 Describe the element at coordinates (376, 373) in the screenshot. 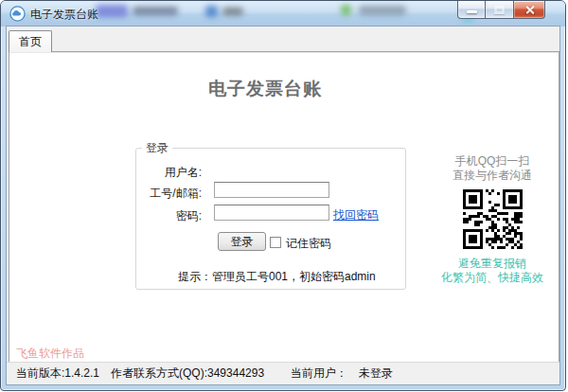

I see `status-user-value: 未登录` at that location.